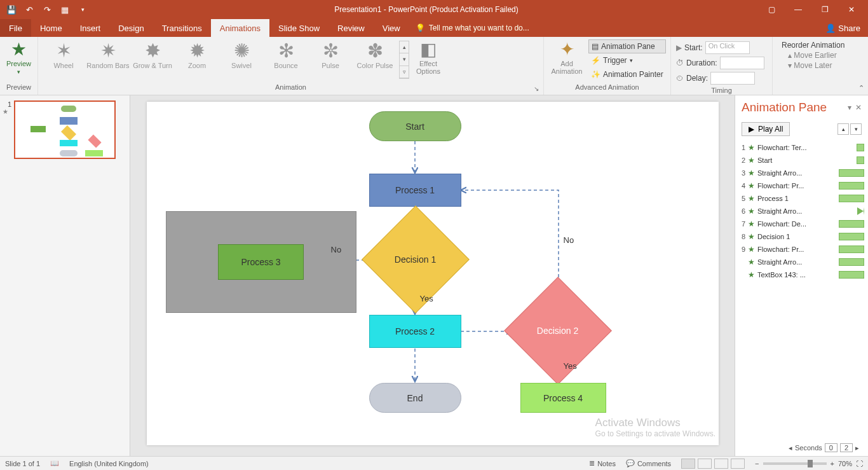 This screenshot has width=868, height=470. Describe the element at coordinates (742, 63) in the screenshot. I see `duration-input` at that location.